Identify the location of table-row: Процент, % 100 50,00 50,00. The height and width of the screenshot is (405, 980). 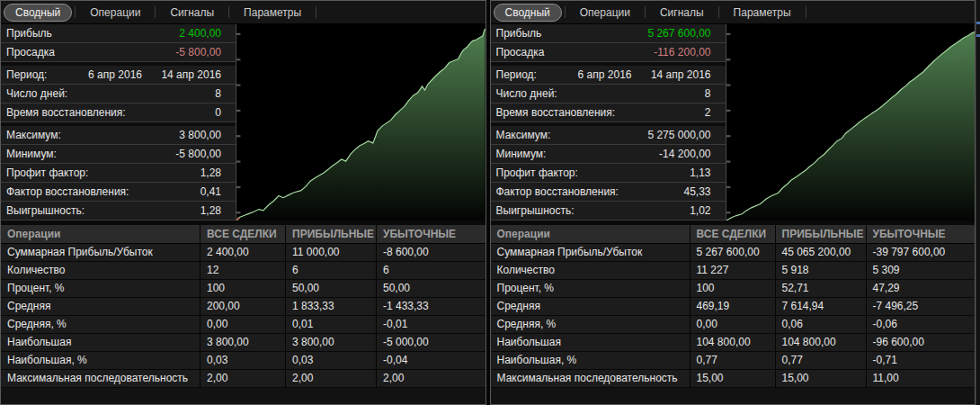
(243, 289).